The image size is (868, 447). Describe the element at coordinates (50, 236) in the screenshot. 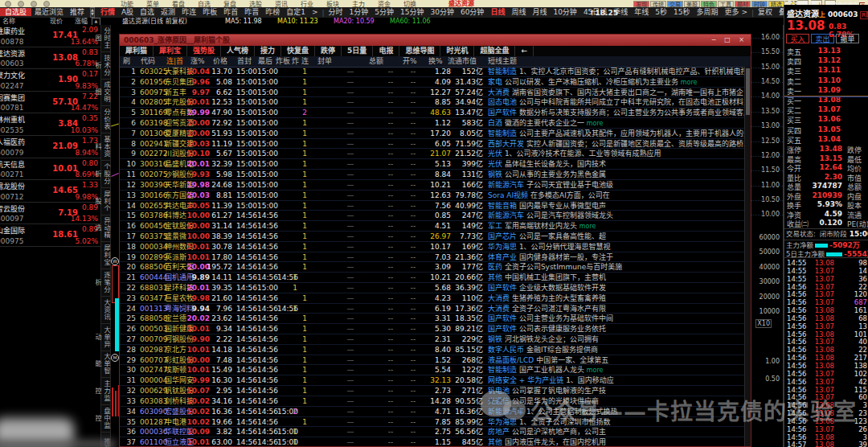

I see `watchlist-item: 山金国际 000975 18.61 0.89 5.02%` at that location.